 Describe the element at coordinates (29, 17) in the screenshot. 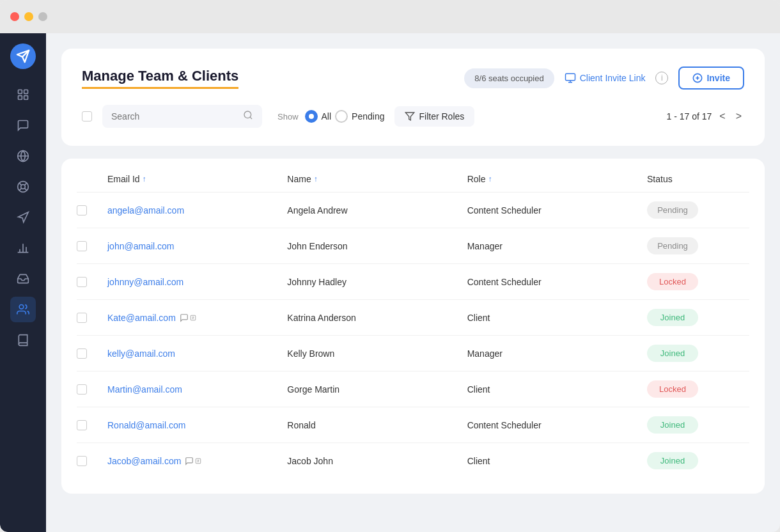

I see `traffic-lights` at that location.